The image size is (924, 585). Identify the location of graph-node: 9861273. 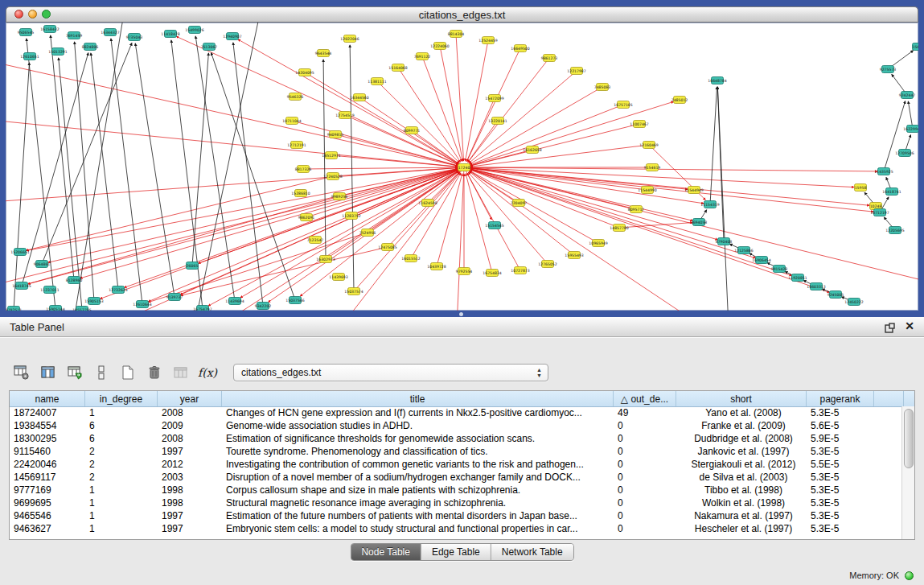
(550, 58).